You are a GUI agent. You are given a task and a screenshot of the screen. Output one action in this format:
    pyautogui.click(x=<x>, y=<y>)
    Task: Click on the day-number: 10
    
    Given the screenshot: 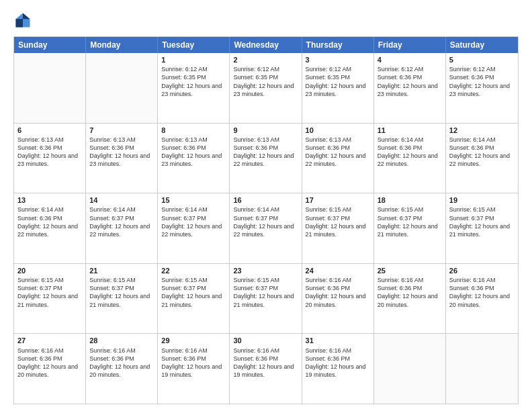 What is the action you would take?
    pyautogui.click(x=338, y=130)
    